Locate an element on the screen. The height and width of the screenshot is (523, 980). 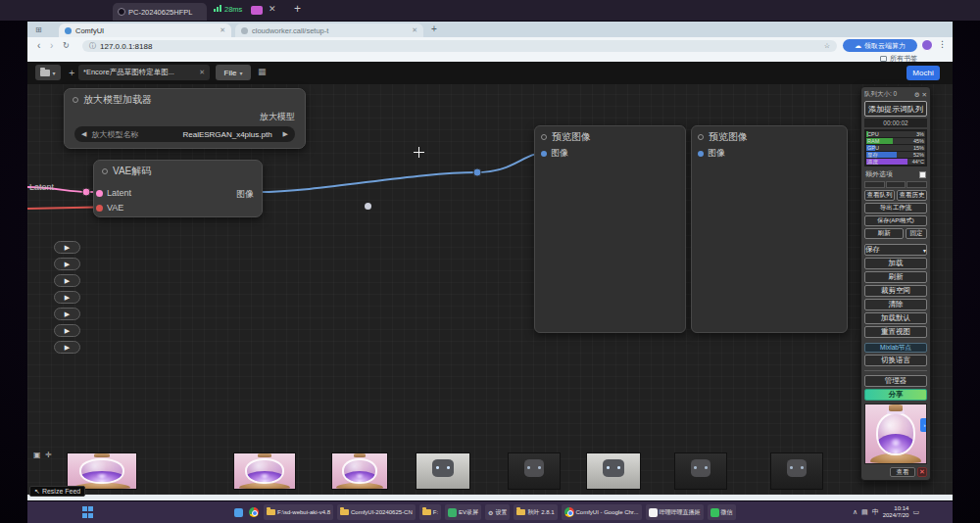
save-button: 保存▾ is located at coordinates (896, 250).